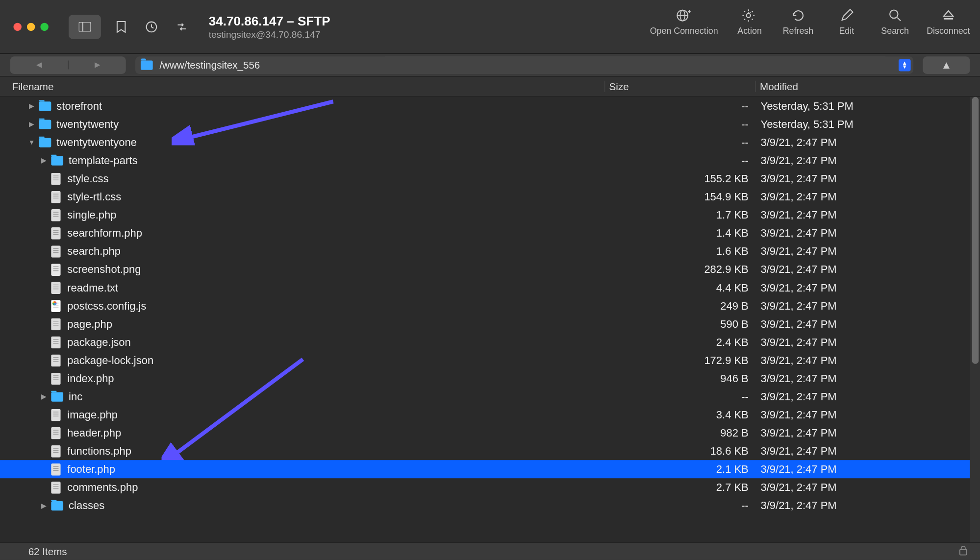 This screenshot has height=560, width=980. Describe the element at coordinates (97, 65) in the screenshot. I see `nav-forward-button: ▶` at that location.